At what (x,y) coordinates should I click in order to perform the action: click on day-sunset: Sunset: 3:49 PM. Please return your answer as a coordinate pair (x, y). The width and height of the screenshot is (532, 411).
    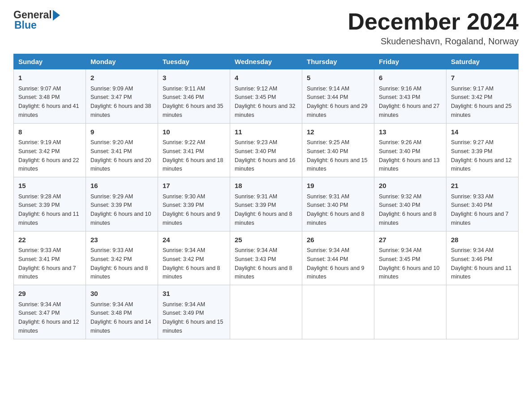
    Looking at the image, I should click on (183, 313).